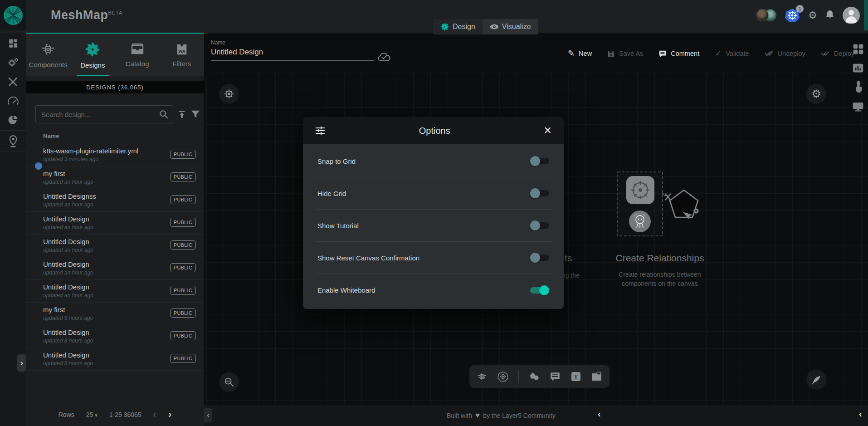  Describe the element at coordinates (501, 416) in the screenshot. I see `built-with-credit: Built with ♥ by the Layer5 Community` at that location.